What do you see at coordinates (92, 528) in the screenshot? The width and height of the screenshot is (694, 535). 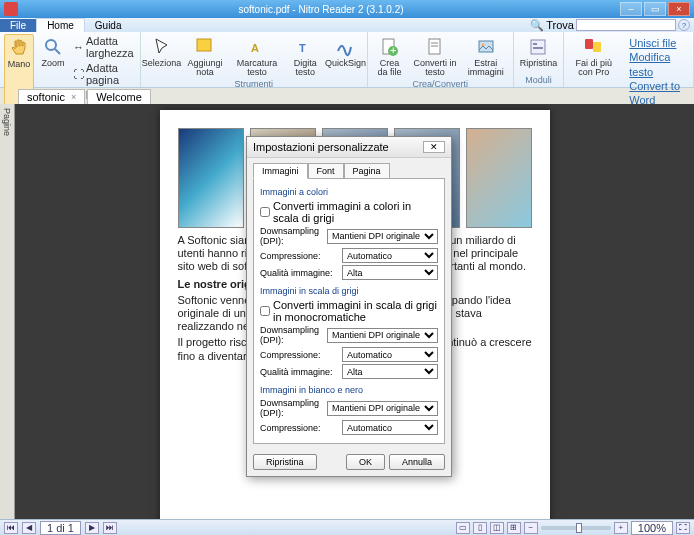 I see `nav-next-button: ▶` at bounding box center [92, 528].